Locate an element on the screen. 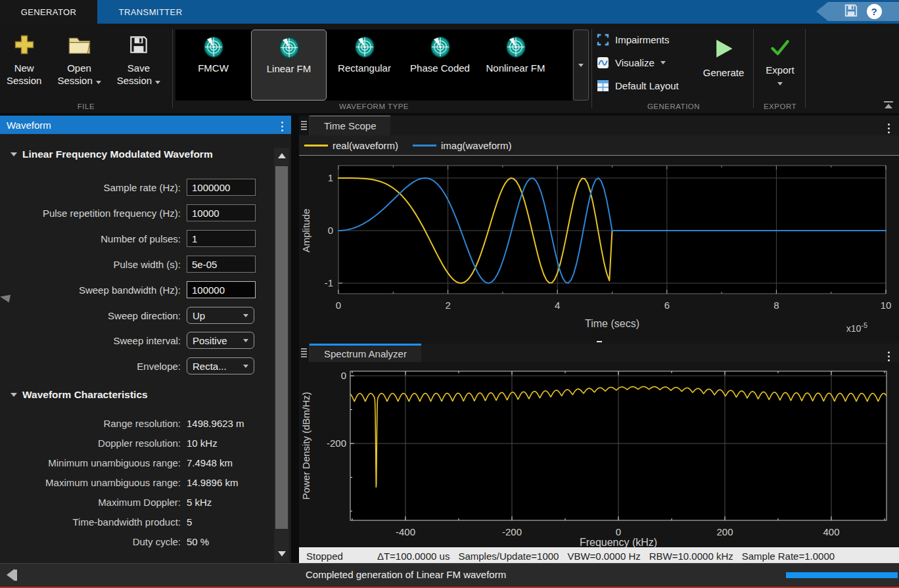 The width and height of the screenshot is (899, 588). spectrum-menu-icon is located at coordinates (888, 356).